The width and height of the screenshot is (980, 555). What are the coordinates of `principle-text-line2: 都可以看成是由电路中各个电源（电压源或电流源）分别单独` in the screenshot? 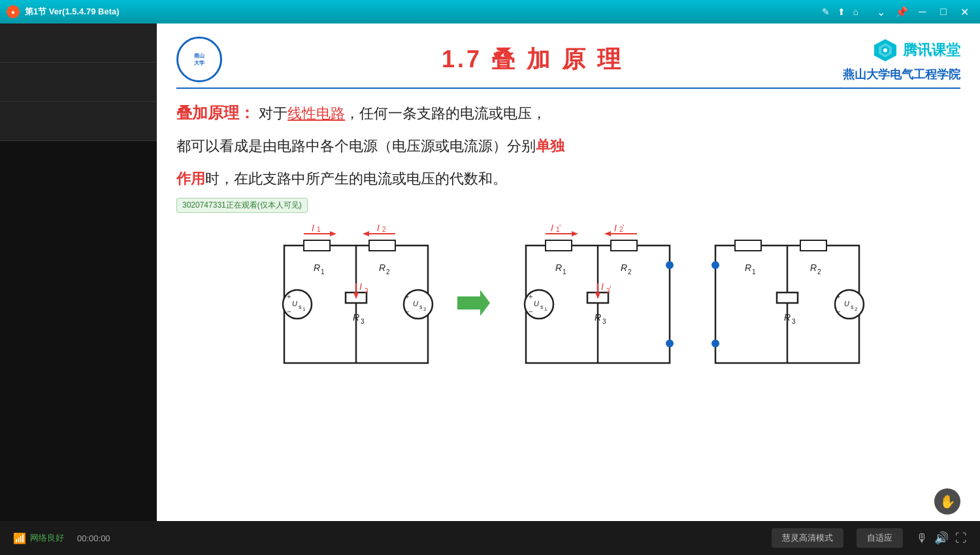 It's located at (568, 146).